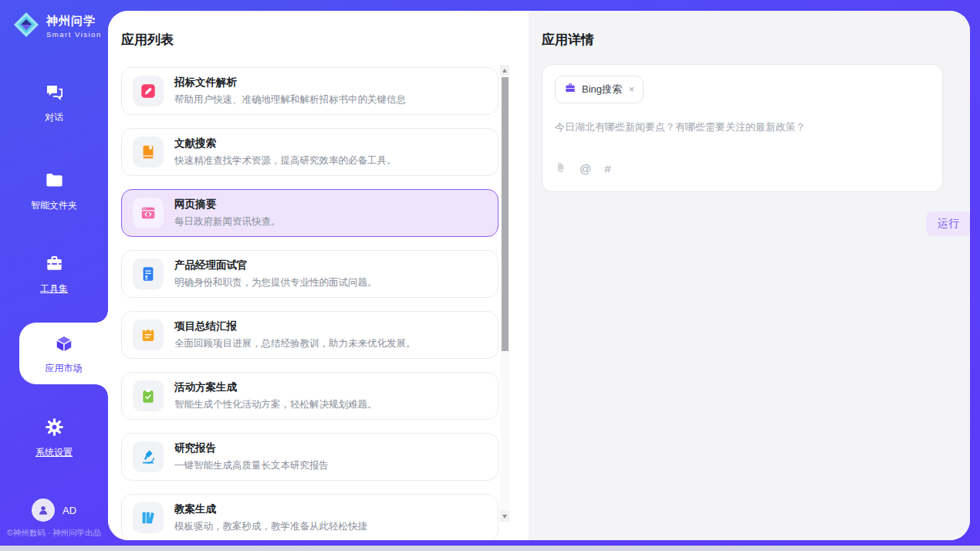 The height and width of the screenshot is (551, 980). What do you see at coordinates (505, 516) in the screenshot?
I see `scrollbar-down-button` at bounding box center [505, 516].